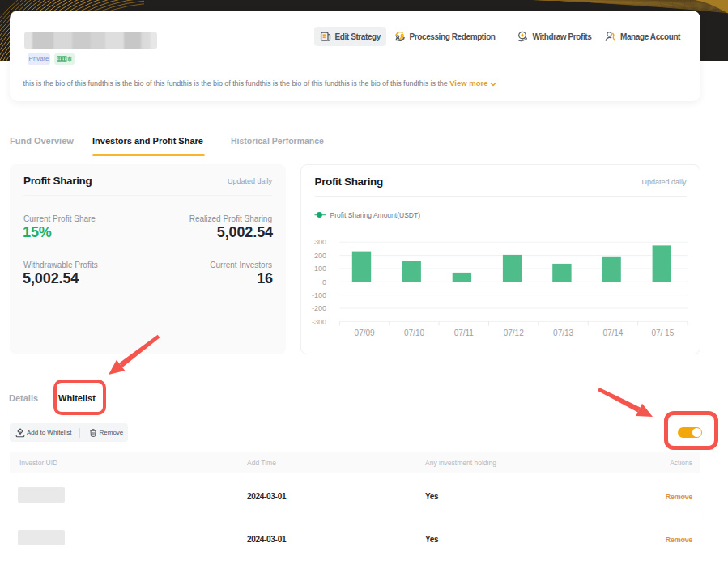 This screenshot has height=564, width=728. What do you see at coordinates (564, 333) in the screenshot?
I see `svg-text: 07/13` at bounding box center [564, 333].